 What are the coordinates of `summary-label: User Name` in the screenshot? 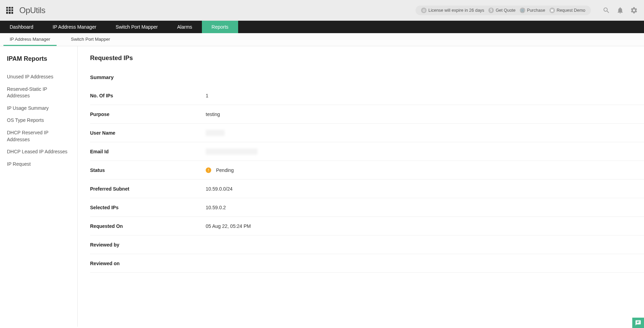 It's located at (148, 133).